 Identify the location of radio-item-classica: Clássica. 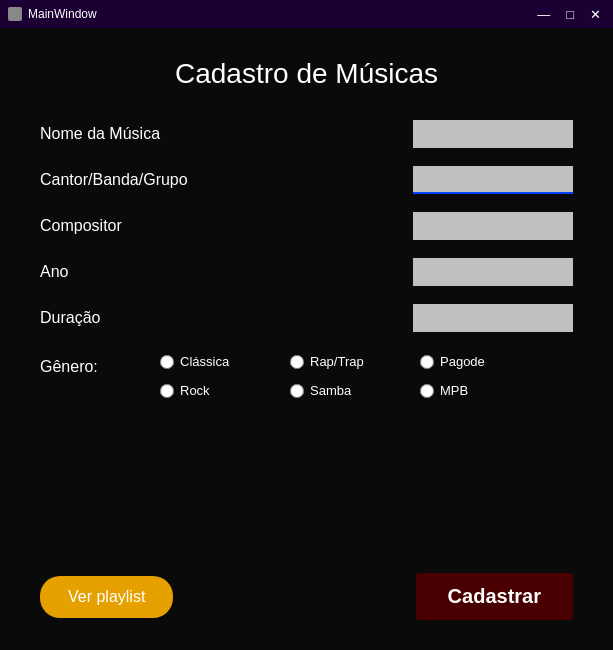
(225, 362).